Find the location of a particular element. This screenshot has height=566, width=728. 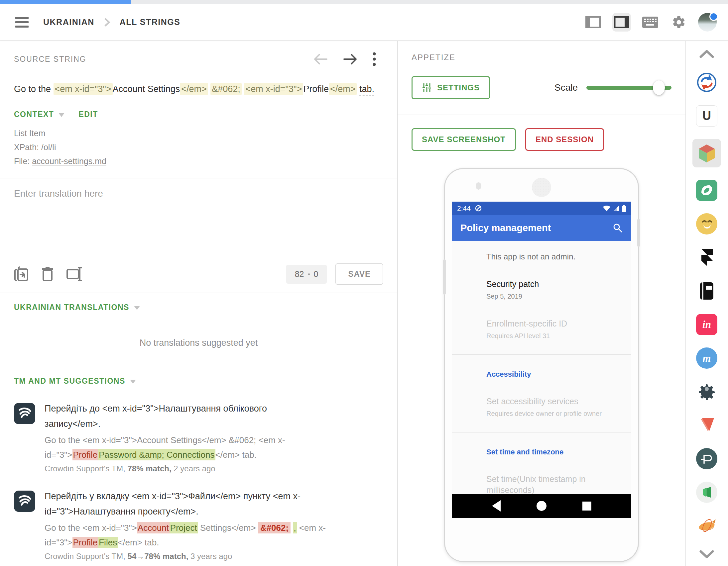

notebook-icon is located at coordinates (707, 291).